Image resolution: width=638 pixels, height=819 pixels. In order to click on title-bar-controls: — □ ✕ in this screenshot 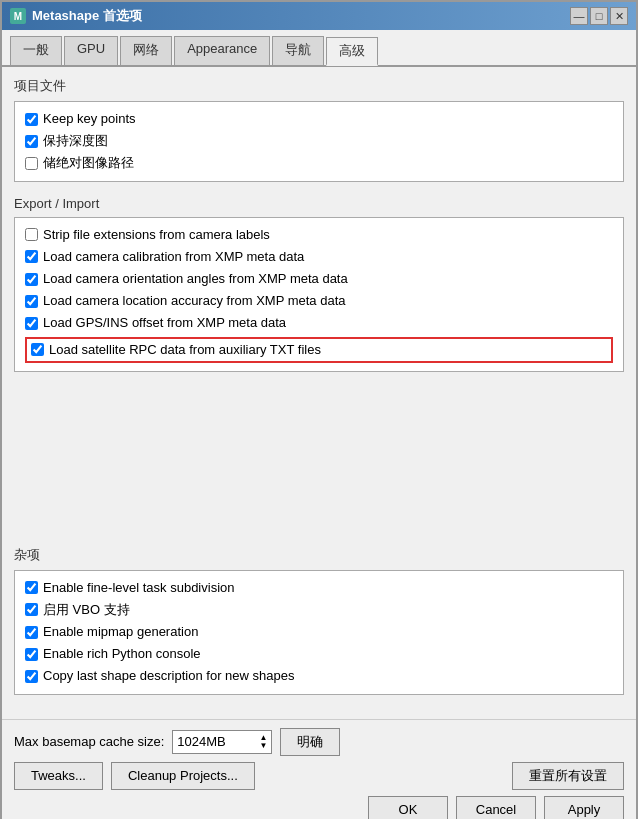, I will do `click(599, 16)`.